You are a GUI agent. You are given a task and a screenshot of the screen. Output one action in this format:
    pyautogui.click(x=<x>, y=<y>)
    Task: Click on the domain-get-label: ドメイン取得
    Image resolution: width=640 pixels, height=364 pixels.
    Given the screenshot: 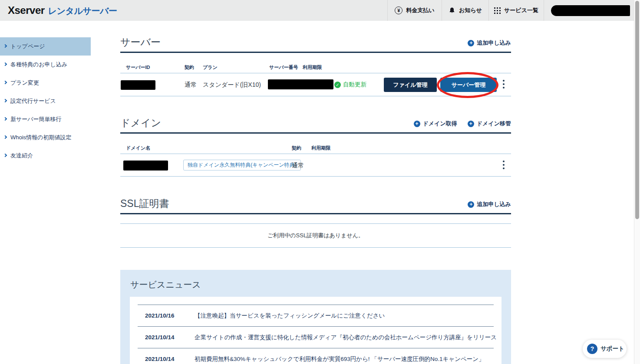 What is the action you would take?
    pyautogui.click(x=440, y=124)
    